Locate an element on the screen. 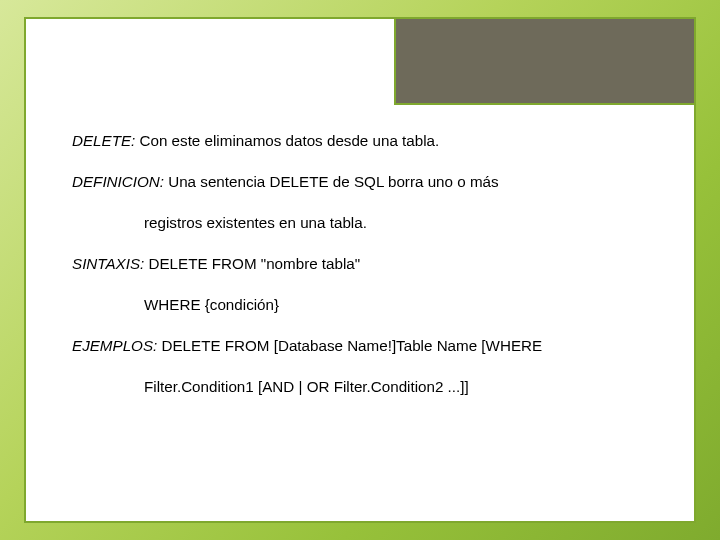 The height and width of the screenshot is (540, 720). label-delete: DELETE: is located at coordinates (104, 140).